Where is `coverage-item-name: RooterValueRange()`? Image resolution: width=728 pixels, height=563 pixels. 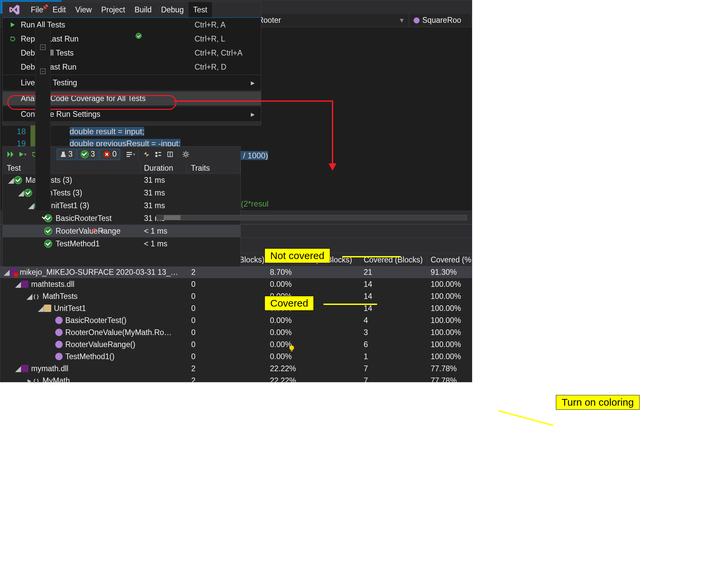 coverage-item-name: RooterValueRange() is located at coordinates (100, 345).